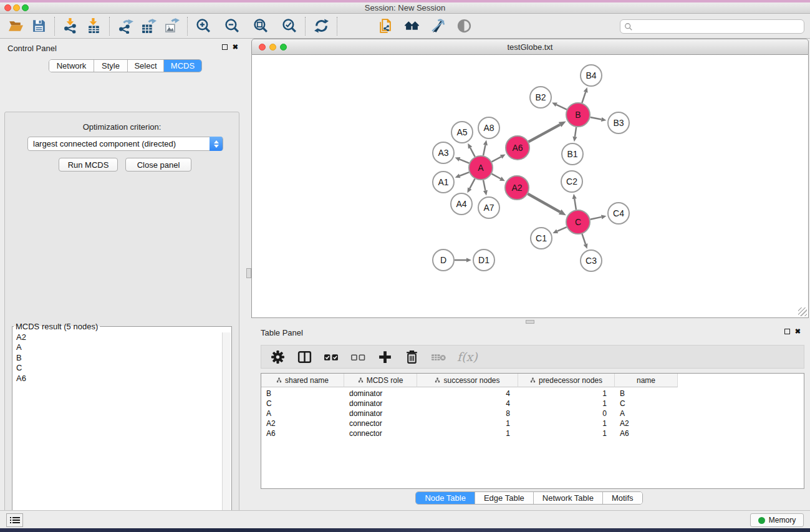  What do you see at coordinates (277, 357) in the screenshot?
I see `table-settings-gear-icon` at bounding box center [277, 357].